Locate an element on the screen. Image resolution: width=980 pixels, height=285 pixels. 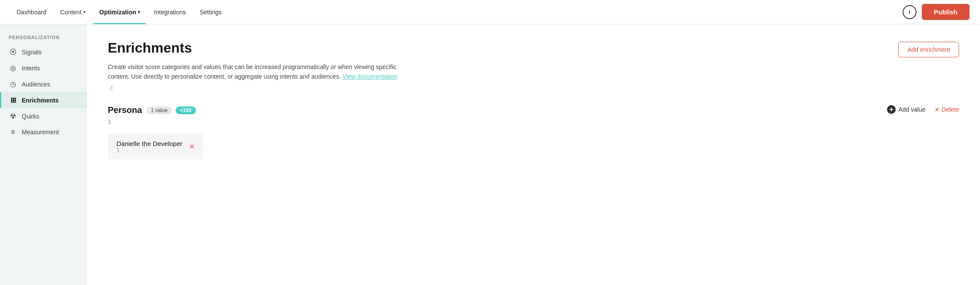
x-icon: ✕ is located at coordinates (937, 109).